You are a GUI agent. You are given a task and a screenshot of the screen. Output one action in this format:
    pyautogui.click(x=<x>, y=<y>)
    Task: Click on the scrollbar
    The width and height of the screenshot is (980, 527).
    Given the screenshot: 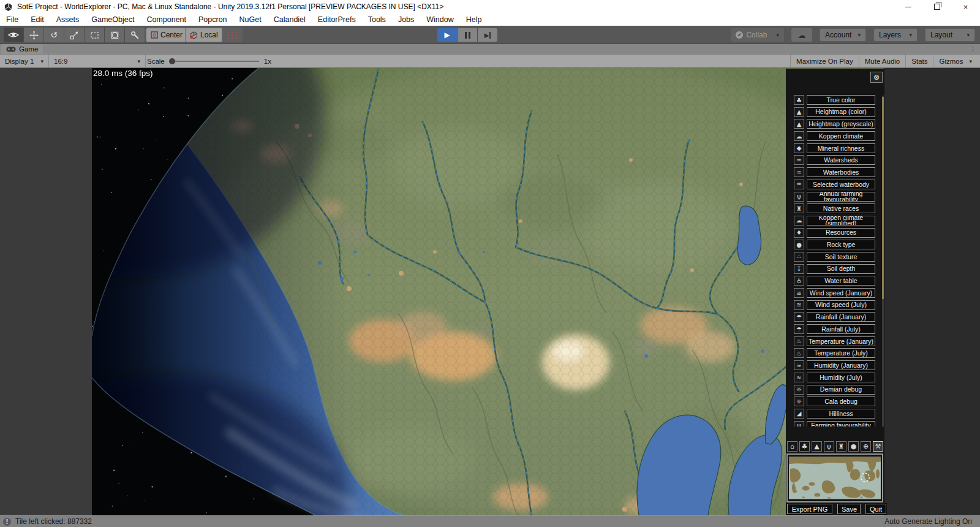 What is the action you would take?
    pyautogui.click(x=883, y=198)
    